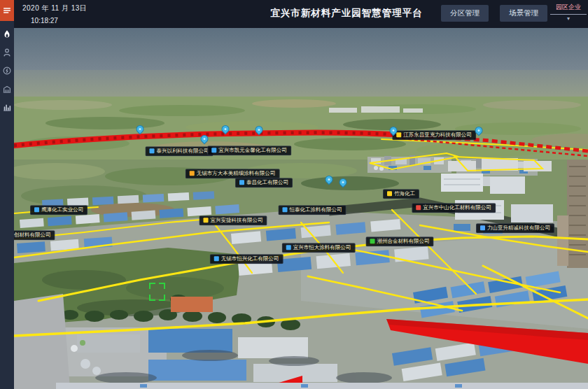  Describe the element at coordinates (515, 228) in the screenshot. I see `company-label: 力山亚升精诚科技有限公司` at that location.